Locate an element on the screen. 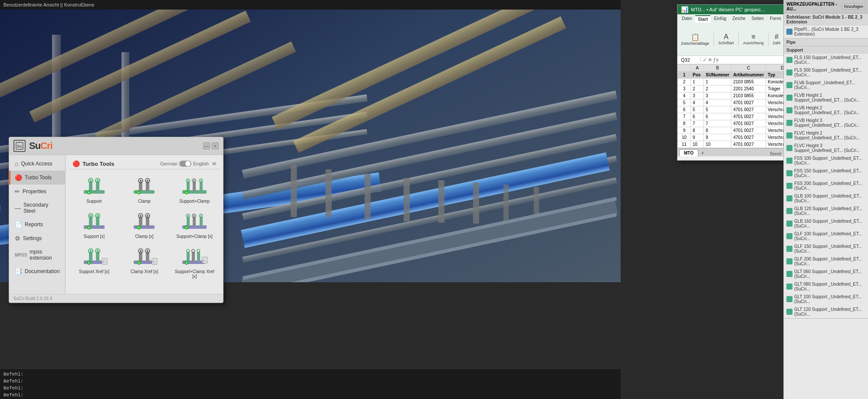 The height and width of the screenshot is (399, 868). nav-label-secondary-steel: Secondary Steel is located at coordinates (42, 208).